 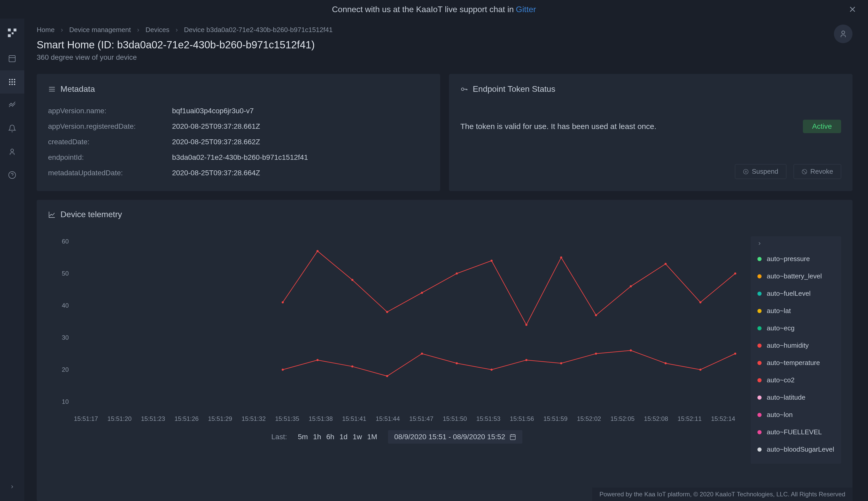 I want to click on time-range-option: 5m, so click(x=303, y=437).